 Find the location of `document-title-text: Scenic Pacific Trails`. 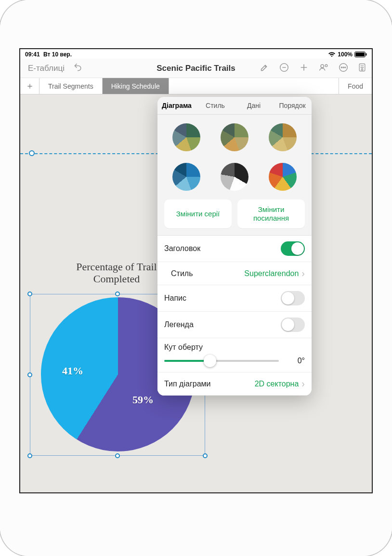

document-title-text: Scenic Pacific Trails is located at coordinates (196, 68).